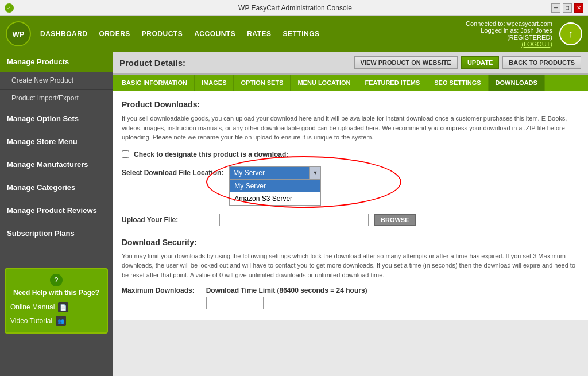  What do you see at coordinates (509, 24) in the screenshot?
I see `connected-to: Connected to: wpeasycart.com` at bounding box center [509, 24].